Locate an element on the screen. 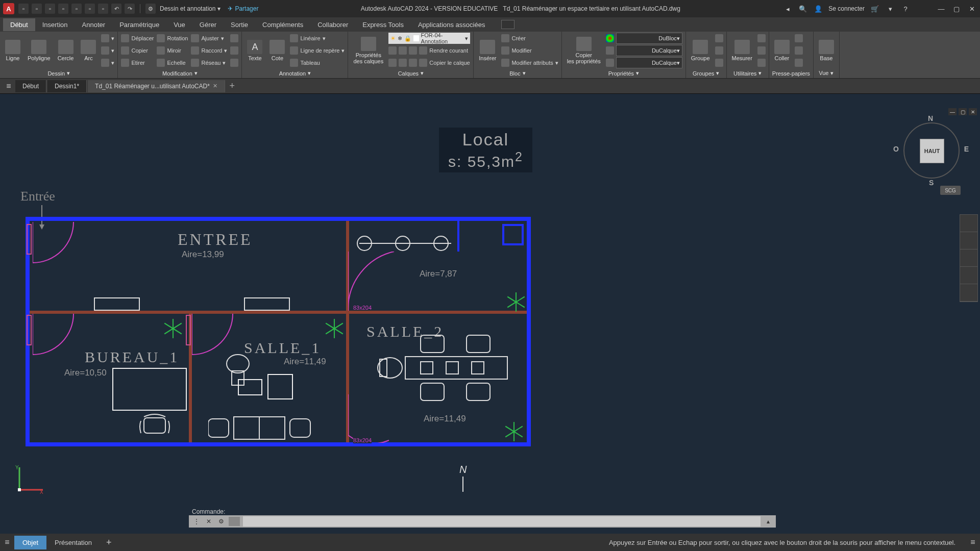  vp-max-icon: ▢ is located at coordinates (963, 112).